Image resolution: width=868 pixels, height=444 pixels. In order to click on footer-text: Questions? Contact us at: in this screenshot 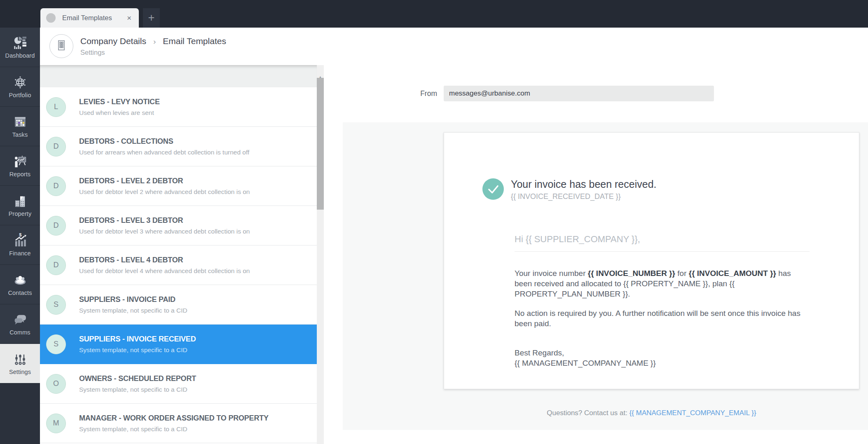, I will do `click(588, 413)`.